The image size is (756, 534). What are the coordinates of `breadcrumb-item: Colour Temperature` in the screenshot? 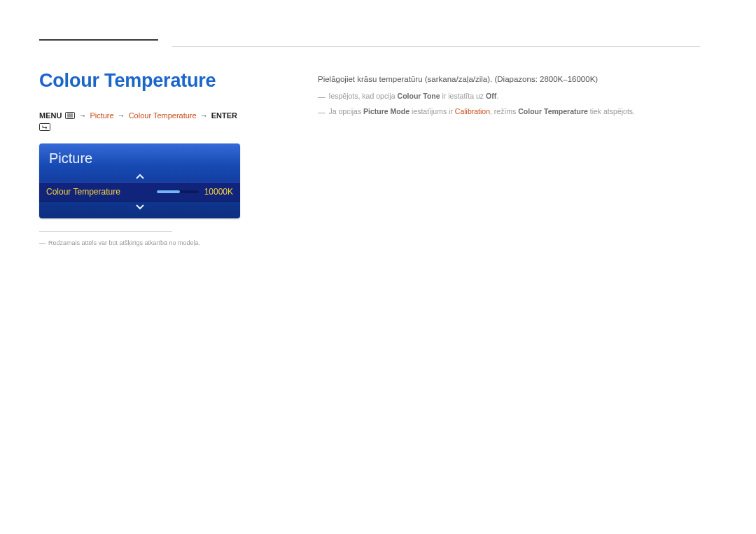 It's located at (162, 115).